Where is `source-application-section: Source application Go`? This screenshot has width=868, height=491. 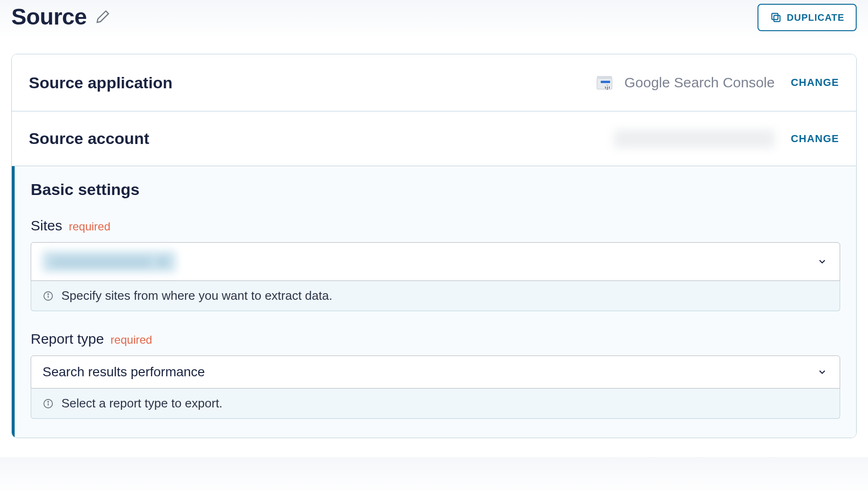 source-application-section: Source application Go is located at coordinates (434, 83).